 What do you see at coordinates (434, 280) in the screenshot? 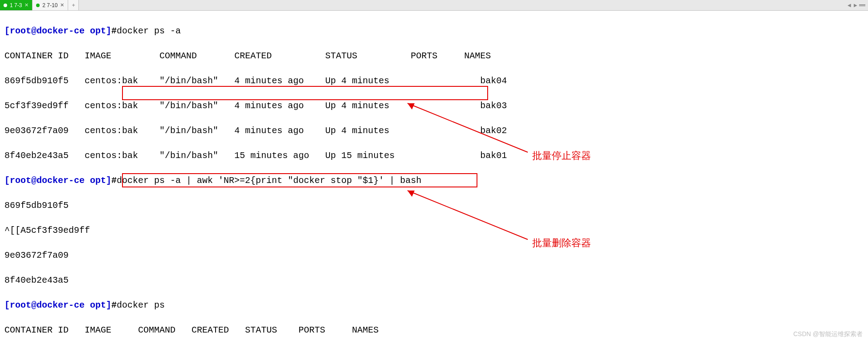
I see `output-line: 8f40eb2e43a5` at bounding box center [434, 280].